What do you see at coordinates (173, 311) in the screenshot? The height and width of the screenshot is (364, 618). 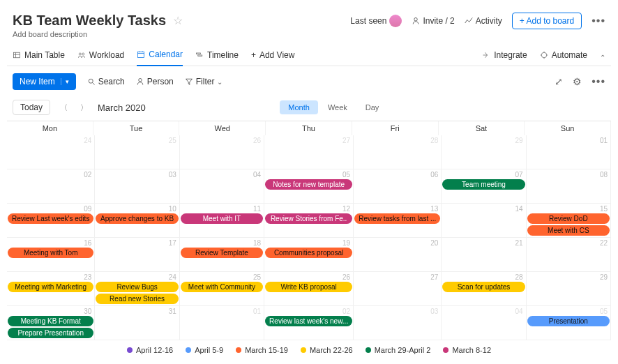 I see `day-number: 31` at bounding box center [173, 311].